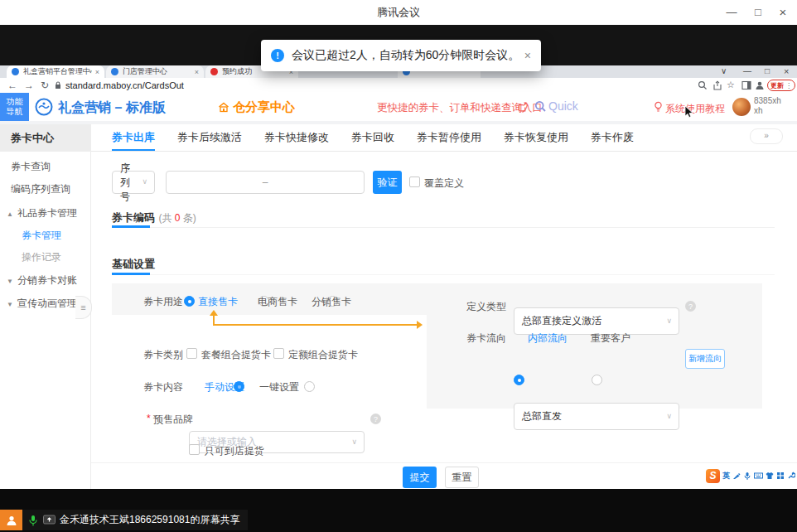 The image size is (797, 532). I want to click on browser-close-button: ×, so click(786, 71).